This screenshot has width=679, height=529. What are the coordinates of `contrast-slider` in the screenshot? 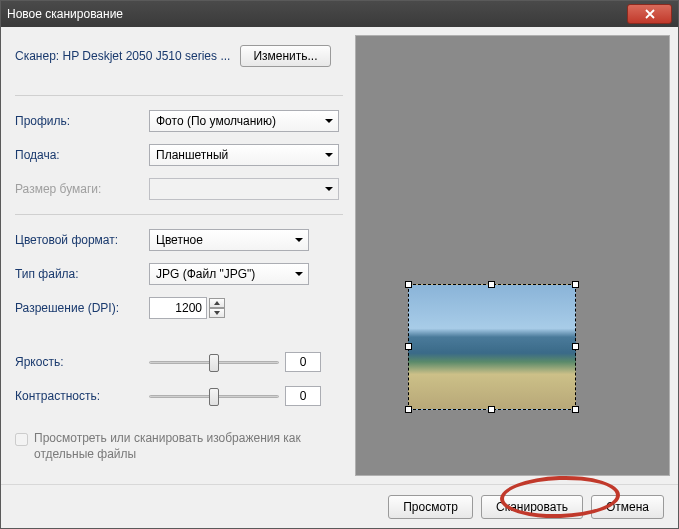 It's located at (214, 396).